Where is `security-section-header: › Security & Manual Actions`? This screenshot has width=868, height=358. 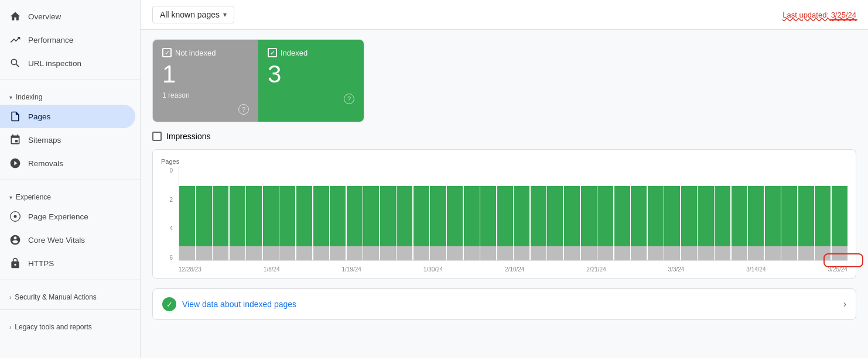 security-section-header: › Security & Manual Actions is located at coordinates (70, 295).